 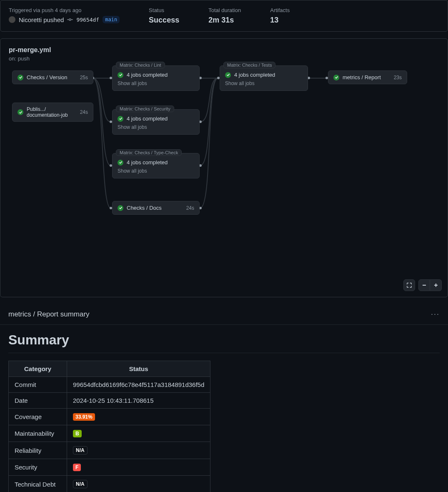 What do you see at coordinates (435, 314) in the screenshot?
I see `summary-menu-button: ···` at bounding box center [435, 314].